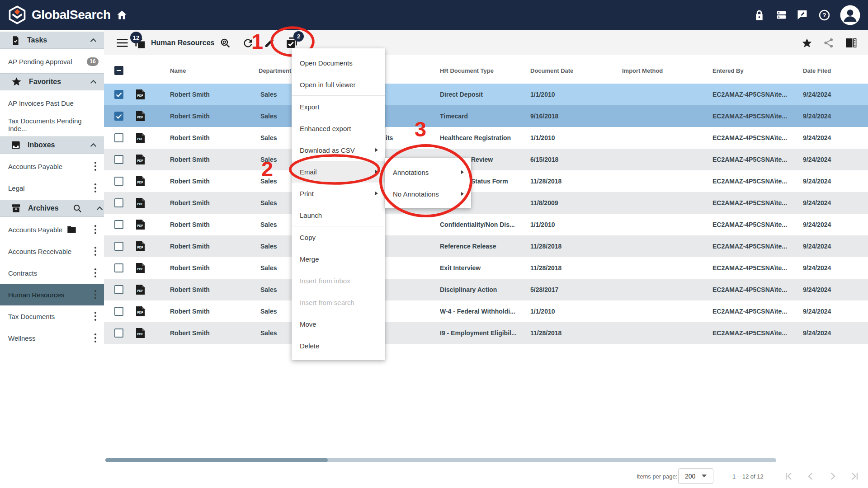  What do you see at coordinates (486, 225) in the screenshot?
I see `table-row: PDFRobert SmithSalesConfidentiality/Non …` at bounding box center [486, 225].